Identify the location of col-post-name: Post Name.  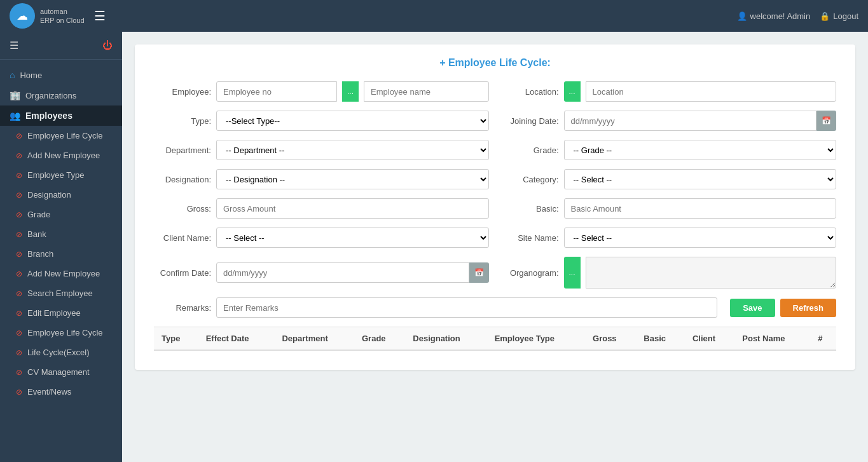
(772, 339).